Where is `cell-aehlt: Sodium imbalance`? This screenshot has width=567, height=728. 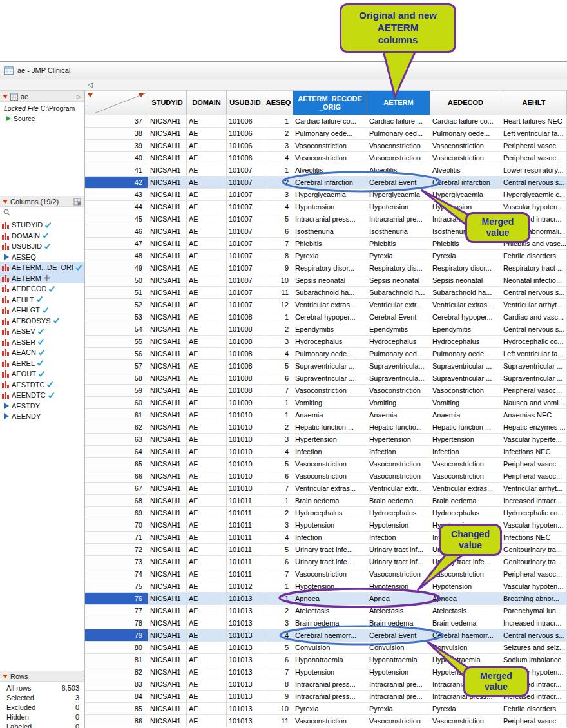
cell-aehlt: Sodium imbalance is located at coordinates (534, 660).